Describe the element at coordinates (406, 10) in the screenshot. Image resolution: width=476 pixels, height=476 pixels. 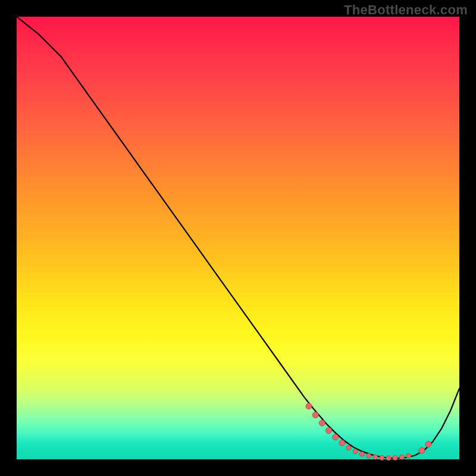
I see `watermark-text: TheBottleneck.com` at that location.